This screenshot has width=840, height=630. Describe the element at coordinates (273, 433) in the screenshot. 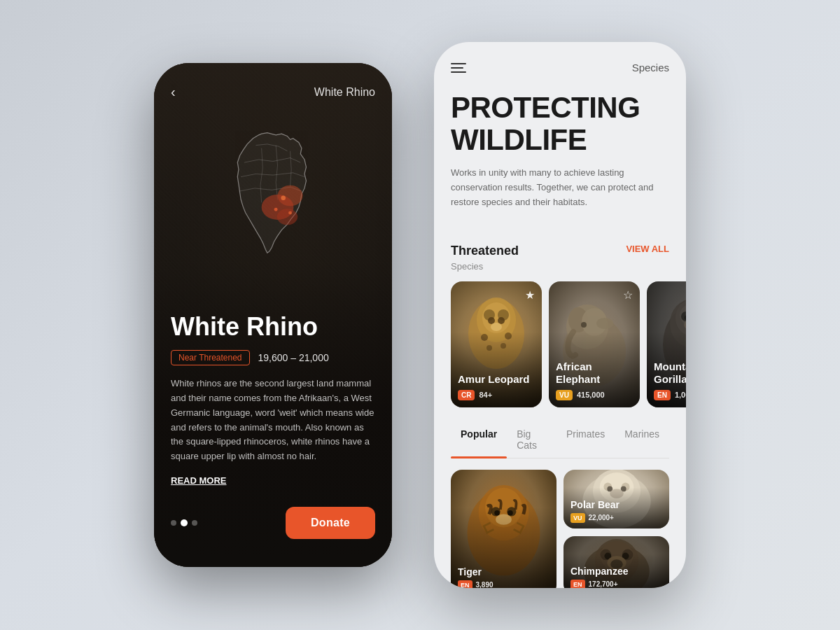

I see `animal-info: White Rhino Near Threatened 19,600 – 21,…` at that location.